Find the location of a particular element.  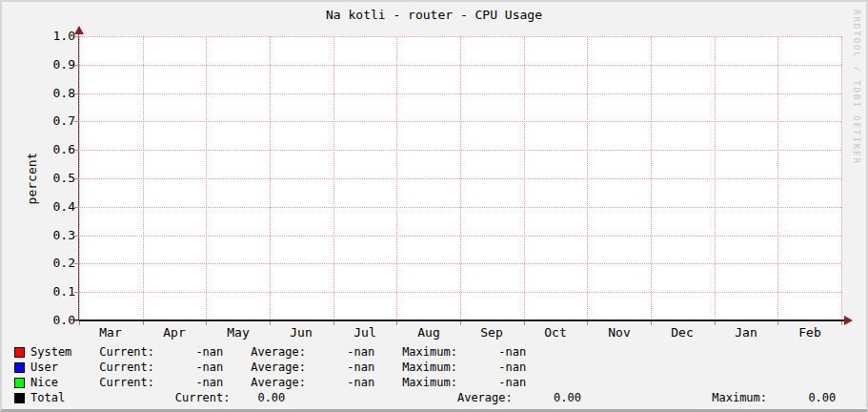

y-axis-title: percent is located at coordinates (32, 179).